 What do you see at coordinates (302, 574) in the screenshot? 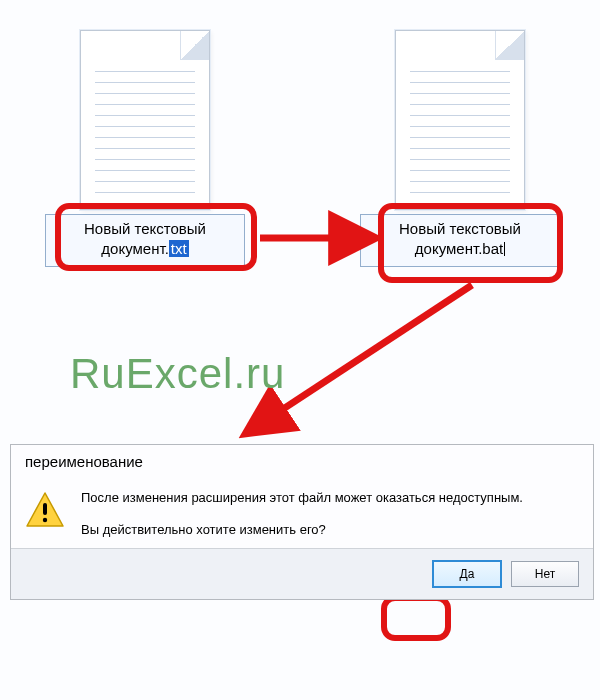
I see `dialog-footer: Да Нет` at bounding box center [302, 574].